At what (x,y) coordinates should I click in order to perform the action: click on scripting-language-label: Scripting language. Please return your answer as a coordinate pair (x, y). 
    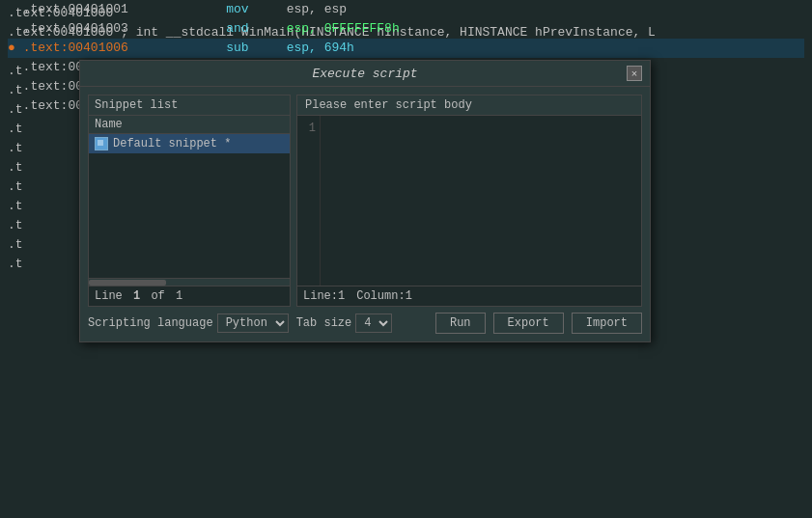
    Looking at the image, I should click on (151, 323).